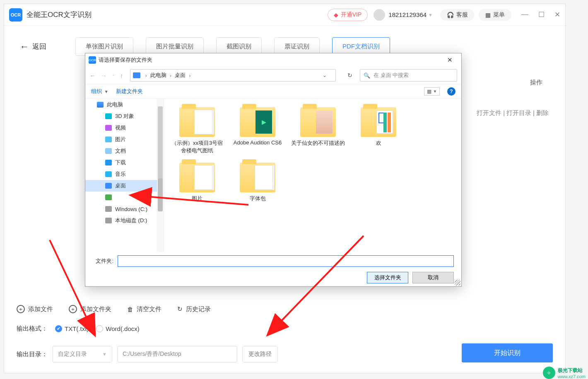 Image resolution: width=588 pixels, height=379 pixels. Describe the element at coordinates (285, 354) in the screenshot. I see `output-dir-row: 输出目录： 自定义目录▼ C:/Users/香香/Desktop 更改路径 开始…` at that location.